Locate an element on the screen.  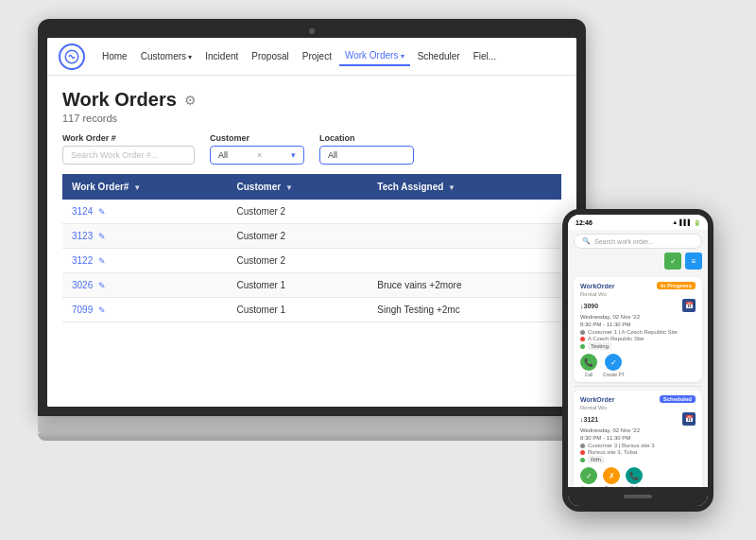
table-row: 3123 ✎ Customer 2 is located at coordinates (312, 236).